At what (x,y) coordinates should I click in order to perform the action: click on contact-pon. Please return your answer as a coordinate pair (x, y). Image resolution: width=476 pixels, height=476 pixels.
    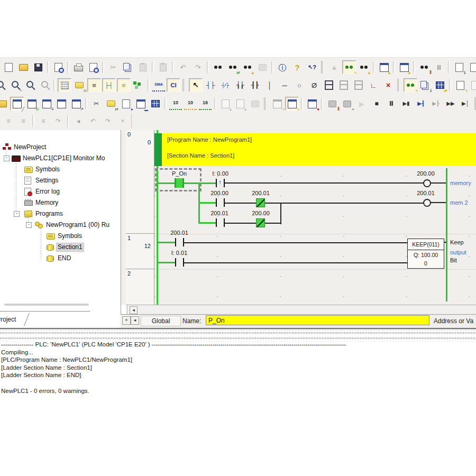
    Looking at the image, I should click on (179, 183).